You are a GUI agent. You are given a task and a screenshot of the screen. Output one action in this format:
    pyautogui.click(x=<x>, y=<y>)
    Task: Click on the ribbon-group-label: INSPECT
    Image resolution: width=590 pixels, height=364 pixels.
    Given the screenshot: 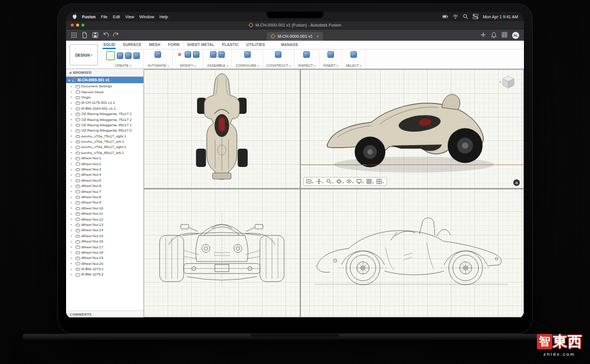 What is the action you would take?
    pyautogui.click(x=306, y=65)
    